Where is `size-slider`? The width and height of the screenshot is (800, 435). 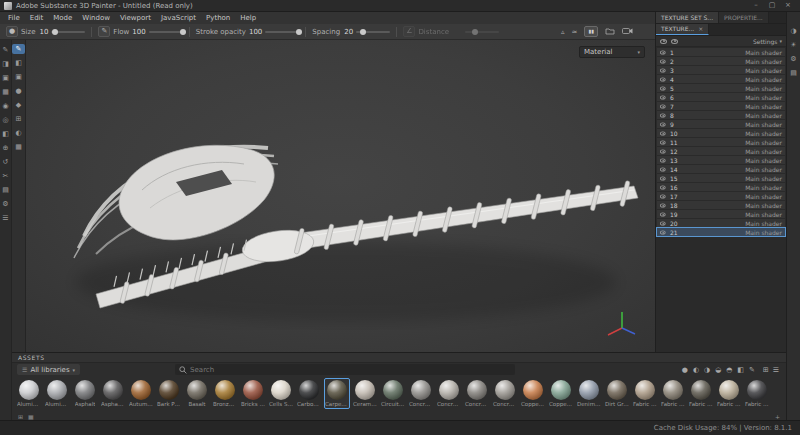 size-slider is located at coordinates (68, 32).